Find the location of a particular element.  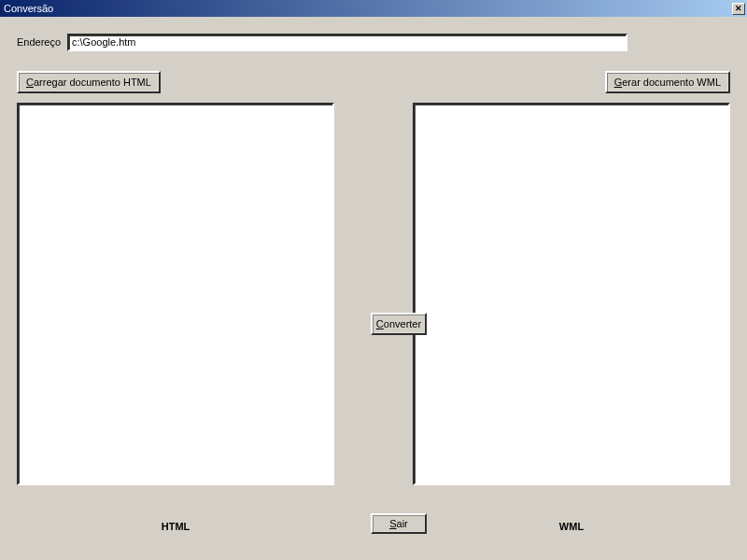

address-label: Endereço is located at coordinates (42, 42).